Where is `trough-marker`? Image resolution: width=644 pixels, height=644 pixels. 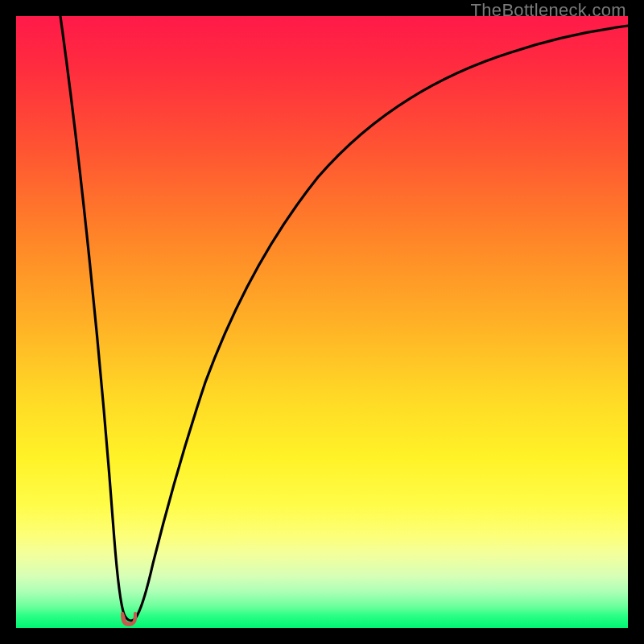 trough-marker is located at coordinates (129, 619).